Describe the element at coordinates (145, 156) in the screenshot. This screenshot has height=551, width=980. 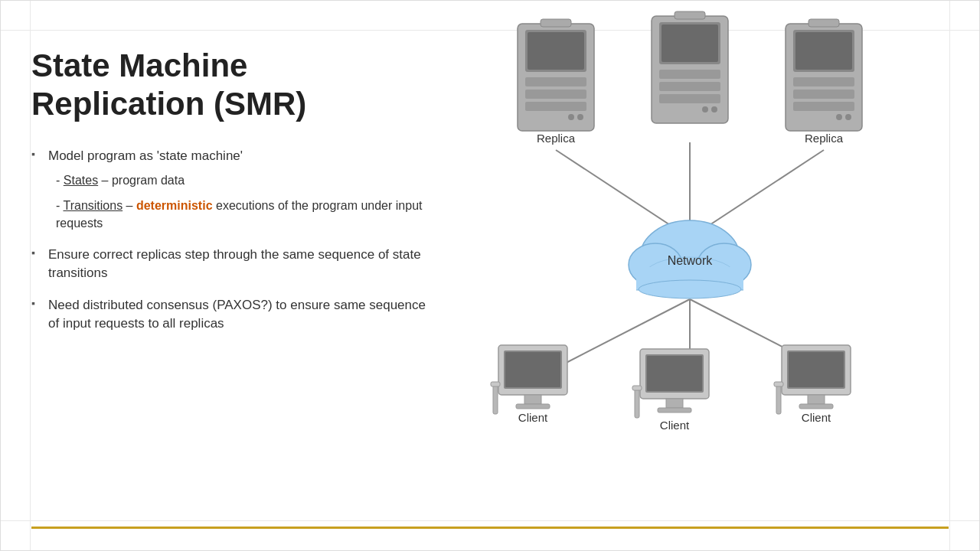
I see `bullet-1-text: Model program as 'state machine'` at that location.